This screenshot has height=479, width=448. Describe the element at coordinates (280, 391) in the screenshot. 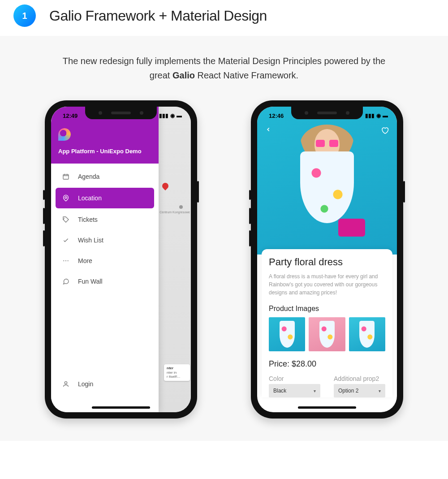

I see `color-select-value: Black` at that location.